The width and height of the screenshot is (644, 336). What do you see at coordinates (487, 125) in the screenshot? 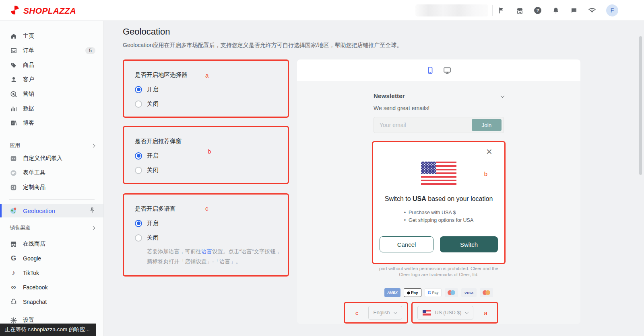
I see `join-button: Join` at bounding box center [487, 125].